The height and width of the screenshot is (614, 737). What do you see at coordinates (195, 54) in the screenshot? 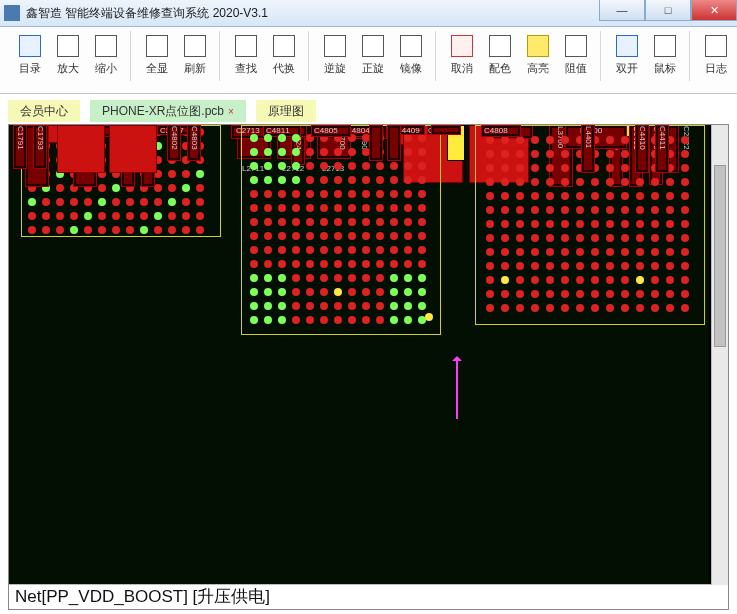
I see `refresh-button: 刷新` at bounding box center [195, 54].